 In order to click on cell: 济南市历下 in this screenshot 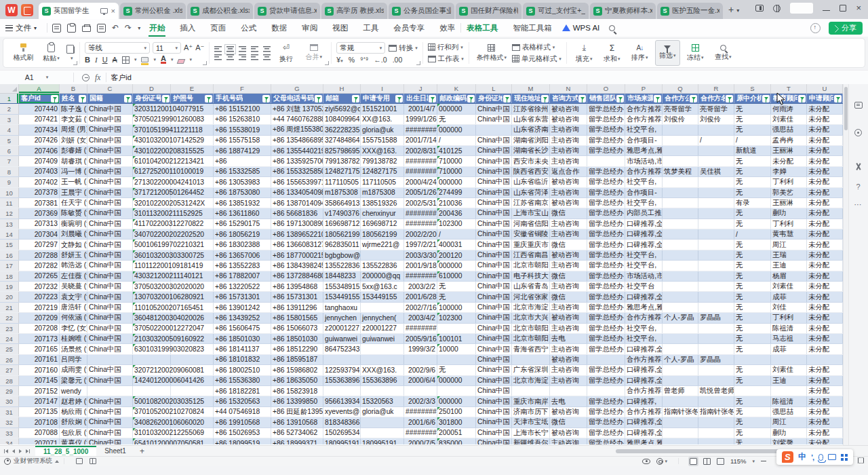, I will do `click(531, 412)`.